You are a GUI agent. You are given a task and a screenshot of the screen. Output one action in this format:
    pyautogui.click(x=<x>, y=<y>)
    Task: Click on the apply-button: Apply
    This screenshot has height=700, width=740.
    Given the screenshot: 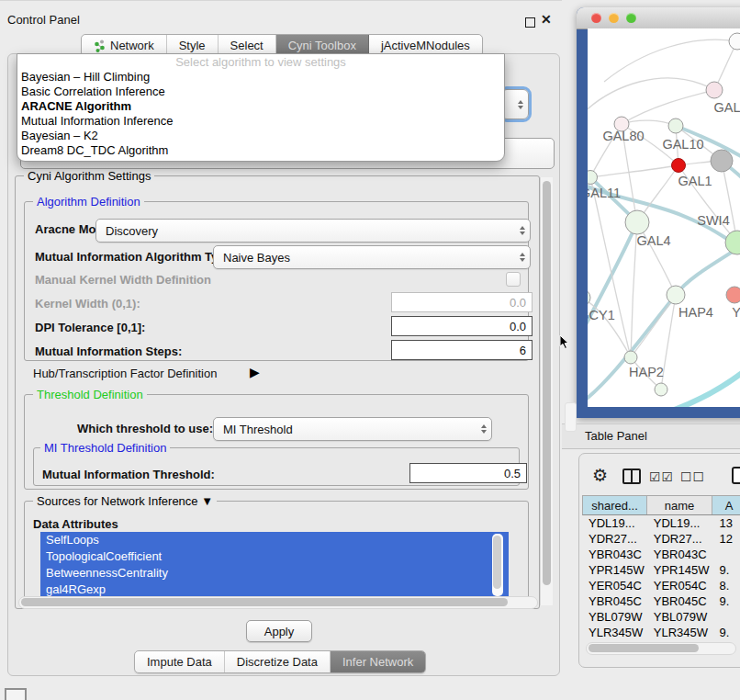 What is the action you would take?
    pyautogui.click(x=279, y=631)
    